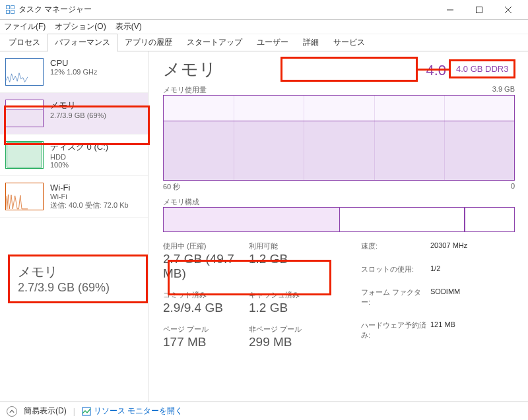 This screenshot has width=528, height=420. I want to click on tab-app-history: アプリの履歴, so click(148, 42).